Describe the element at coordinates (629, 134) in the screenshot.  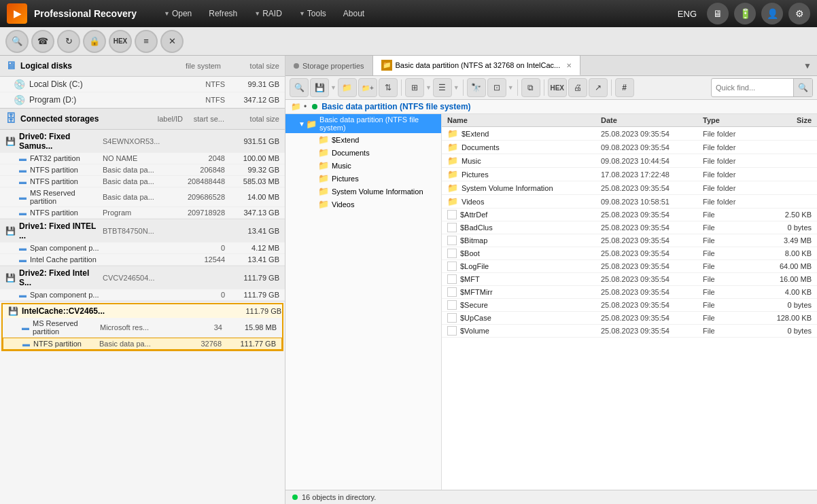
I see `file-row-extend: 📁$Extend 25.08.2023 09:35:54 File folder` at that location.